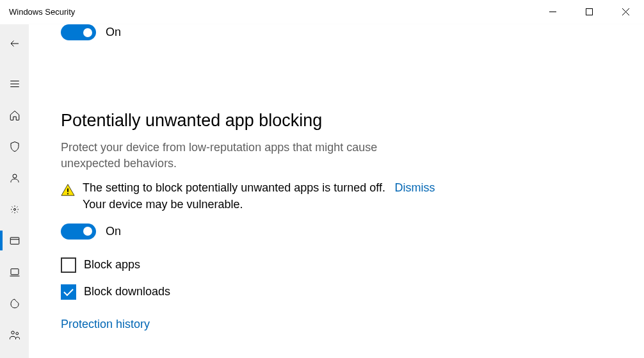  Describe the element at coordinates (14, 241) in the screenshot. I see `sidebar-item-appbrowser` at that location.